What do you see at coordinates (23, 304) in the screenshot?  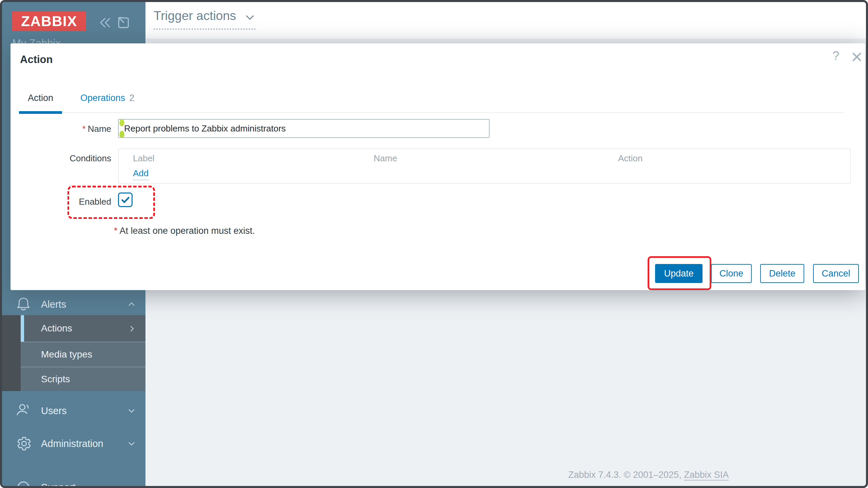 I see `bell-icon` at bounding box center [23, 304].